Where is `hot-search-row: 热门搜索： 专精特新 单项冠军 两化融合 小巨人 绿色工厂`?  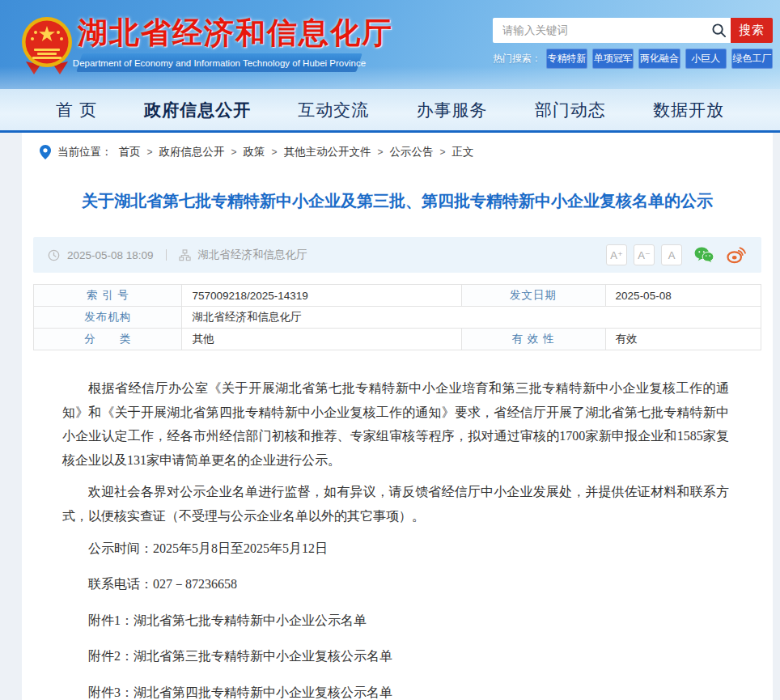
hot-search-row: 热门搜索： 专精特新 单项冠军 两化融合 小巨人 绿色工厂 is located at coordinates (633, 58).